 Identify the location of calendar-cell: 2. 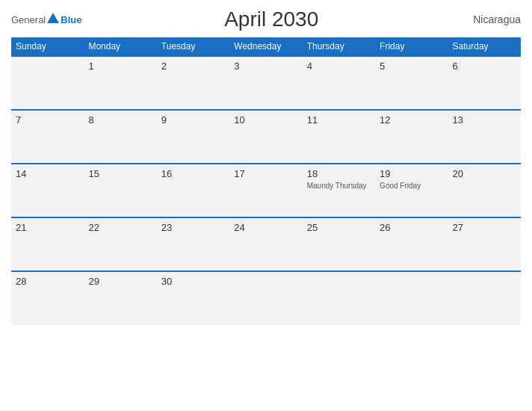
(193, 83).